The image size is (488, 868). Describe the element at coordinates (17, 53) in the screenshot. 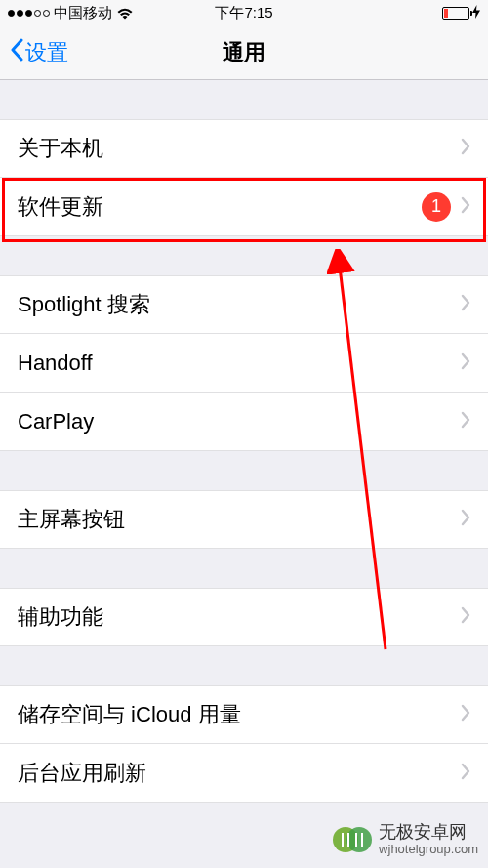

I see `chevron-left-icon` at that location.